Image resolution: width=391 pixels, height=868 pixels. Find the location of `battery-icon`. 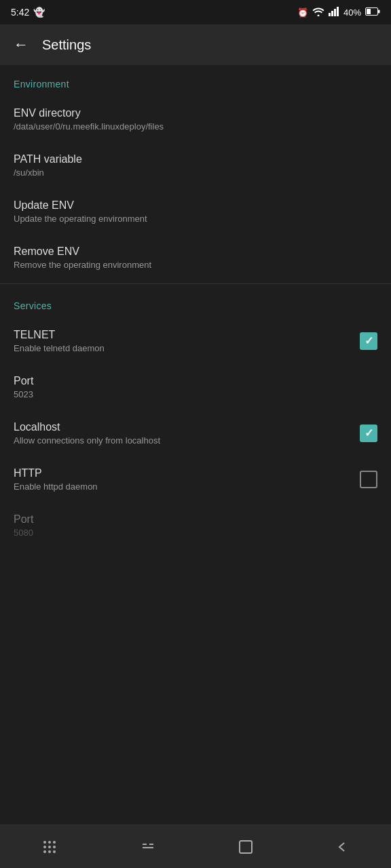

battery-icon is located at coordinates (373, 12).